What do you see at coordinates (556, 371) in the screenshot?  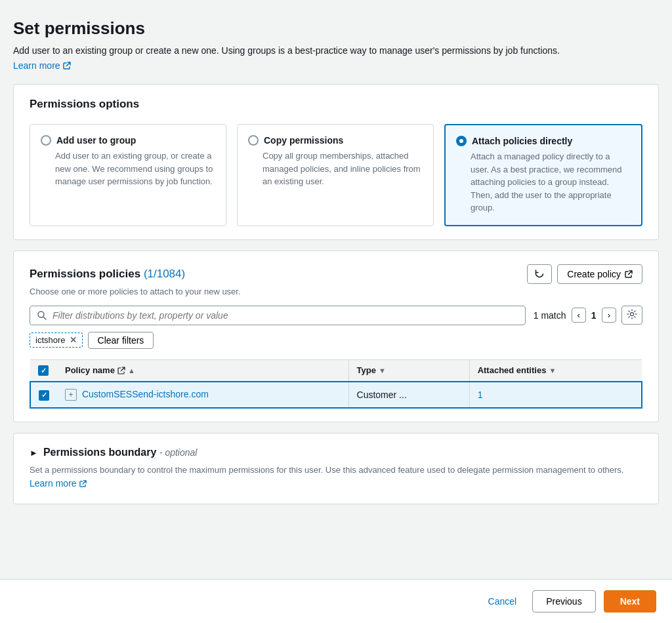 I see `th-attached-entities: Attached entities ▼` at bounding box center [556, 371].